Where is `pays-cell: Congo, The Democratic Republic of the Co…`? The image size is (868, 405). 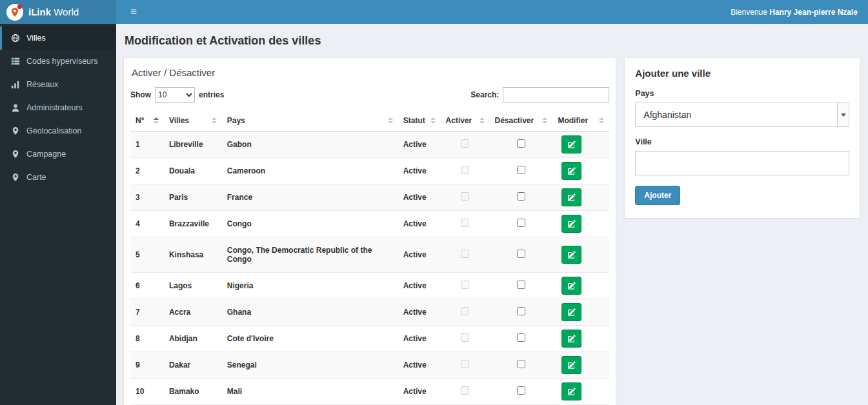 pays-cell: Congo, The Democratic Republic of the Co… is located at coordinates (310, 255).